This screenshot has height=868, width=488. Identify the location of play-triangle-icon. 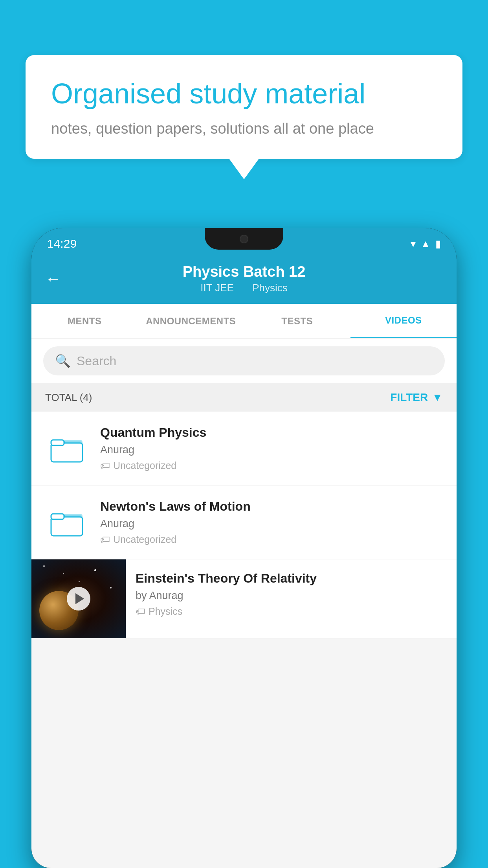
(80, 599).